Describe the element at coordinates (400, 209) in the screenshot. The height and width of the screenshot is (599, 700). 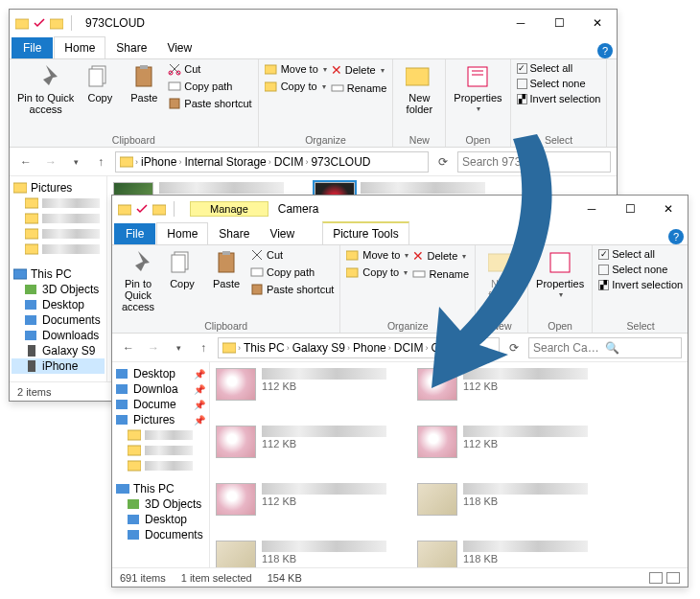
I see `titlebar: Manage Camera ─ ☐ ✕` at that location.